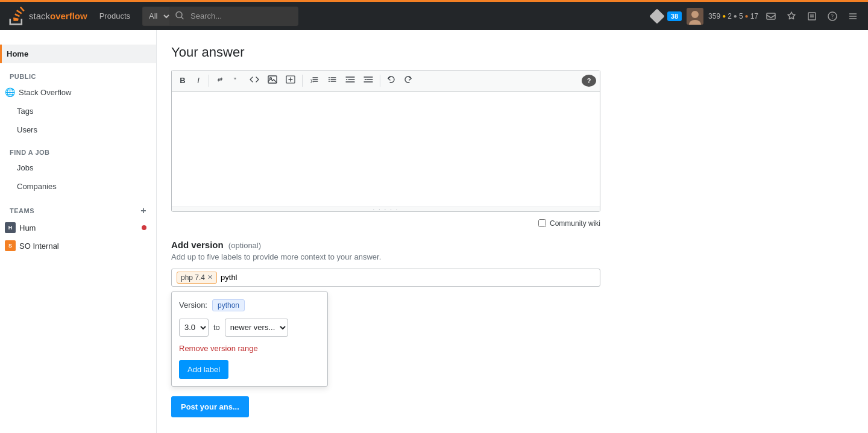  Describe the element at coordinates (791, 16) in the screenshot. I see `achievements-icon` at that location.